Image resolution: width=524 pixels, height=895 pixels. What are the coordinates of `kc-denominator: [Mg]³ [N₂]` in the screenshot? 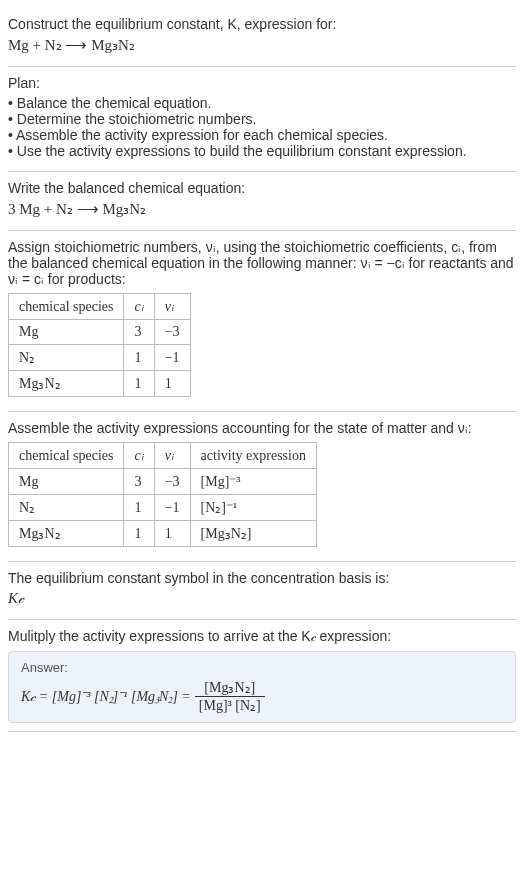 It's located at (230, 706).